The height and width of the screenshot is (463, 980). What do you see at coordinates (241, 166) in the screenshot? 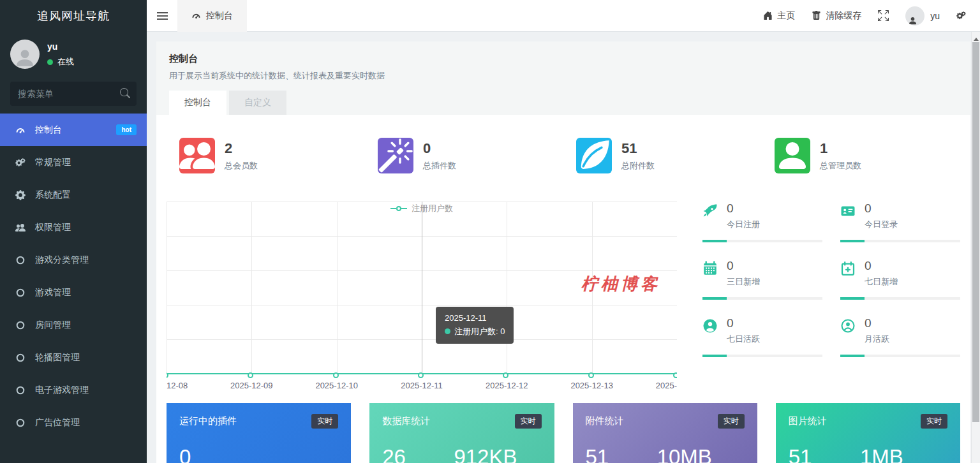
I see `summary-label: 总会员数` at bounding box center [241, 166].